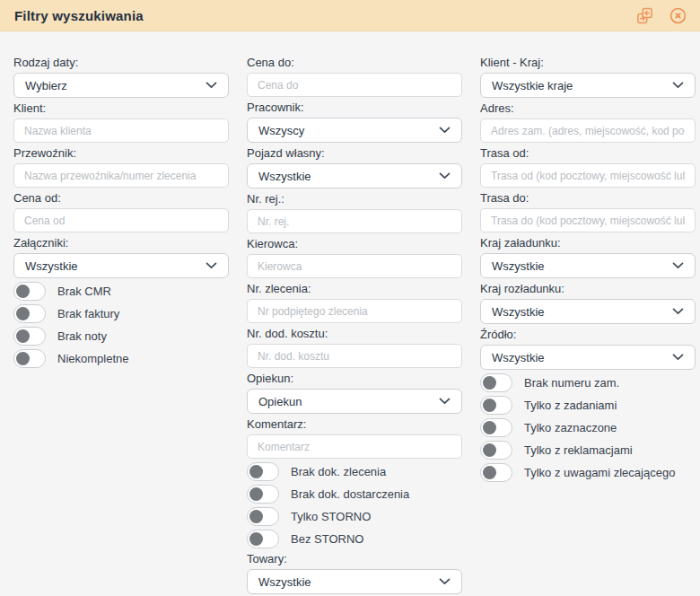 The image size is (700, 596). Describe the element at coordinates (588, 212) in the screenshot. I see `form-field: Trasa do:` at that location.